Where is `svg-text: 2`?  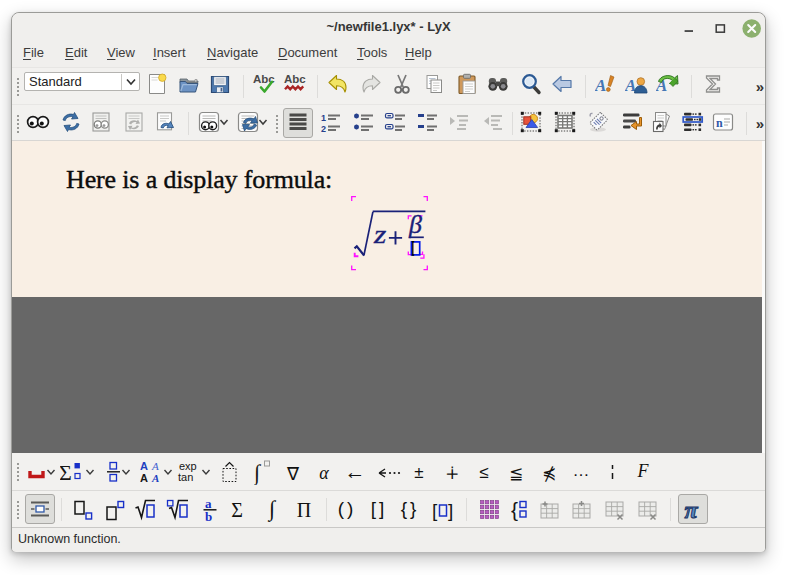 svg-text: 2 is located at coordinates (324, 129).